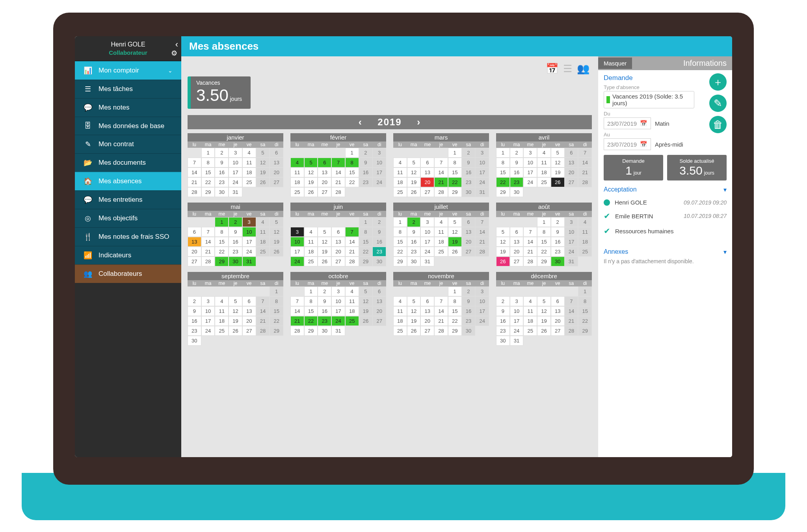  What do you see at coordinates (128, 126) in the screenshot?
I see `sidebar-item-3: 🗄Mes données de base` at bounding box center [128, 126].